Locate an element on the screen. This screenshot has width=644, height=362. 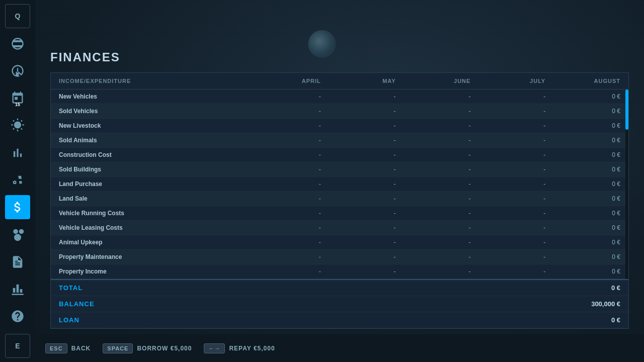
col-header-july: JULY is located at coordinates (508, 81).